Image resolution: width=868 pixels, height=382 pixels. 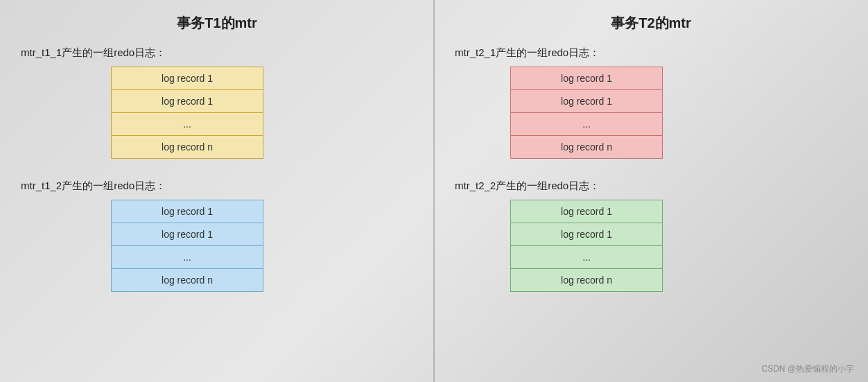 What do you see at coordinates (587, 112) in the screenshot?
I see `right-table1: log record 1 log record 1 ... log record…` at bounding box center [587, 112].